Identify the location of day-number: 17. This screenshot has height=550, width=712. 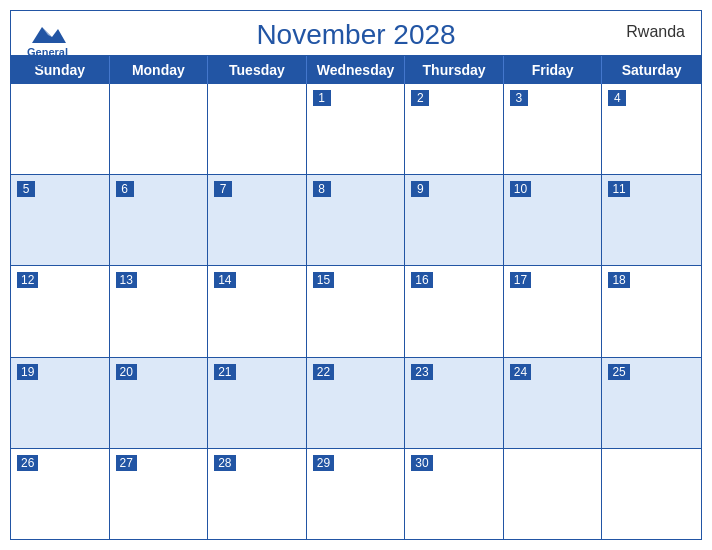
(520, 280).